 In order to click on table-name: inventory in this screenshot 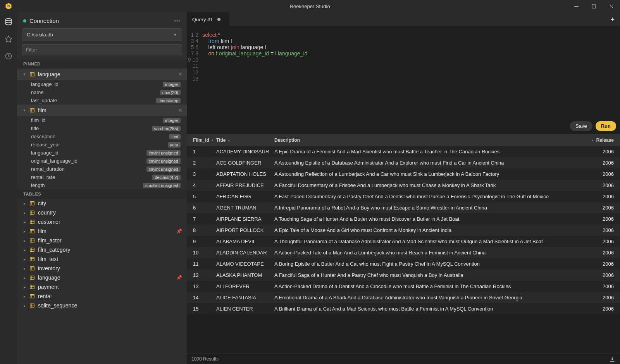, I will do `click(110, 268)`.